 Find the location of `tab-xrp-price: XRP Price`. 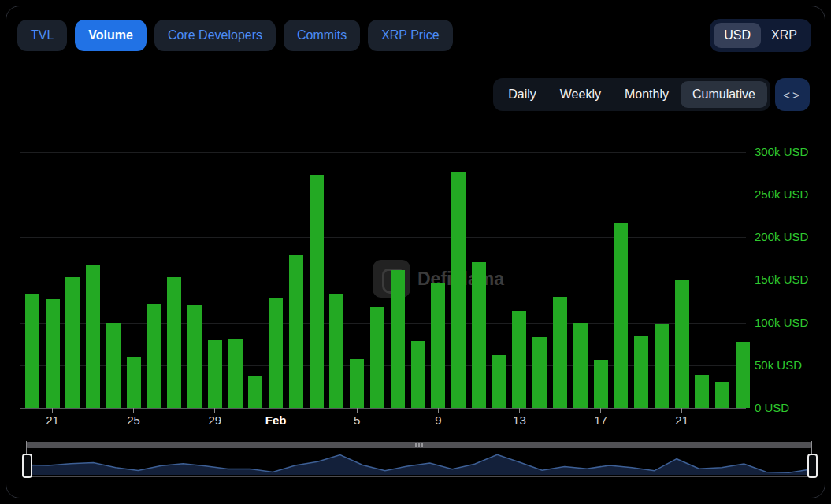

tab-xrp-price: XRP Price is located at coordinates (410, 35).